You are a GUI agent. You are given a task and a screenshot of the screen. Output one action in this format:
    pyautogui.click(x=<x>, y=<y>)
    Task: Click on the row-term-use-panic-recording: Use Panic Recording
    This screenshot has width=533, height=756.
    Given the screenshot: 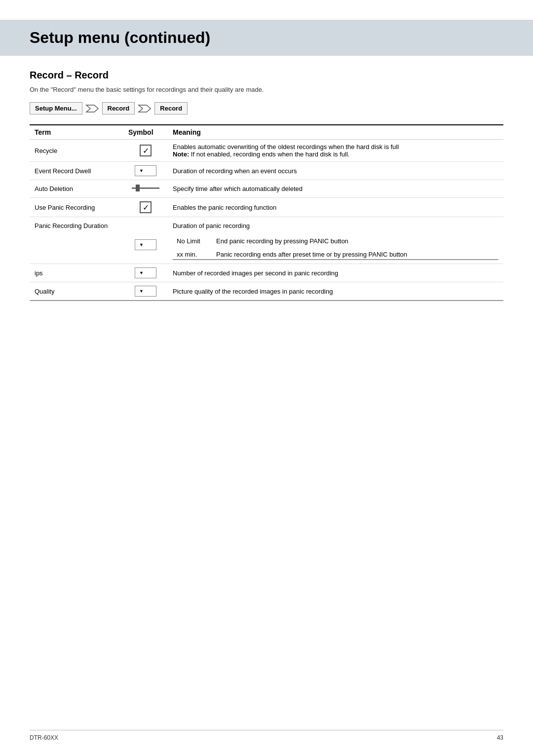 What is the action you would take?
    pyautogui.click(x=76, y=207)
    